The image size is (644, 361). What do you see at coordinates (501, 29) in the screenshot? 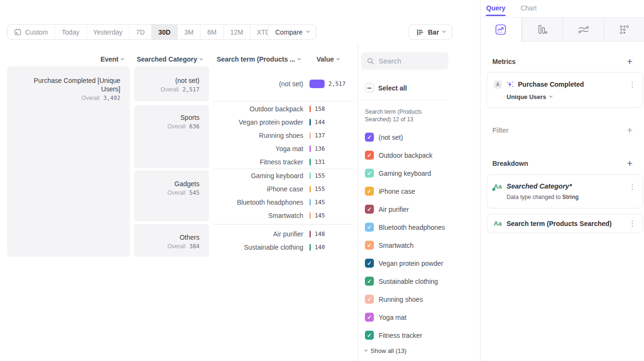
I see `tab-insights` at bounding box center [501, 29].